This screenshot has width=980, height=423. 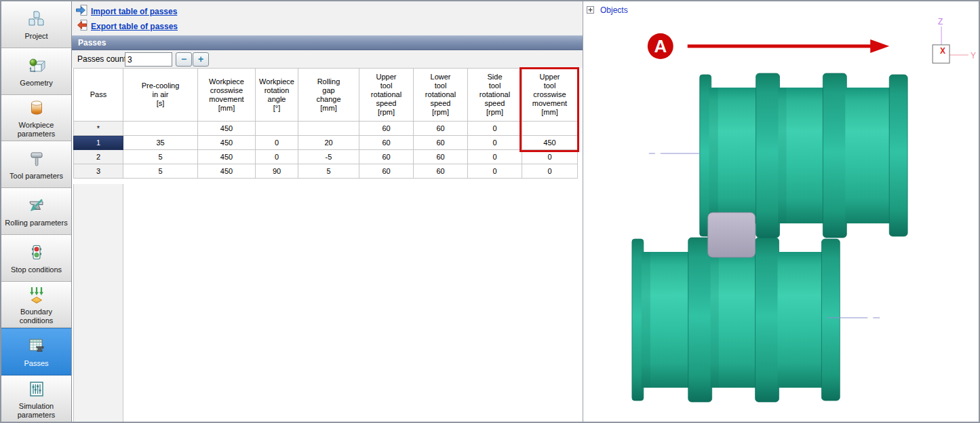 I want to click on sidebar-item-label: Boundary conditions, so click(x=37, y=316).